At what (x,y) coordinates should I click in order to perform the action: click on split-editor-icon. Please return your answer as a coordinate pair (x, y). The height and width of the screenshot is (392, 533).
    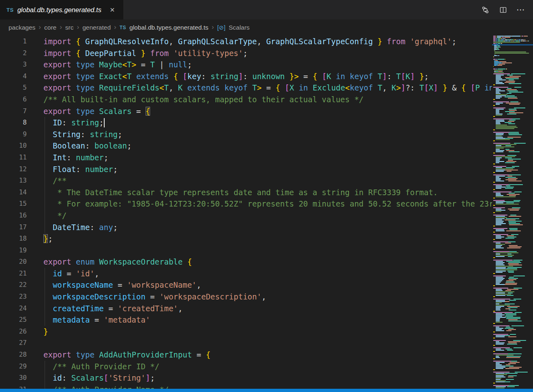
    Looking at the image, I should click on (503, 10).